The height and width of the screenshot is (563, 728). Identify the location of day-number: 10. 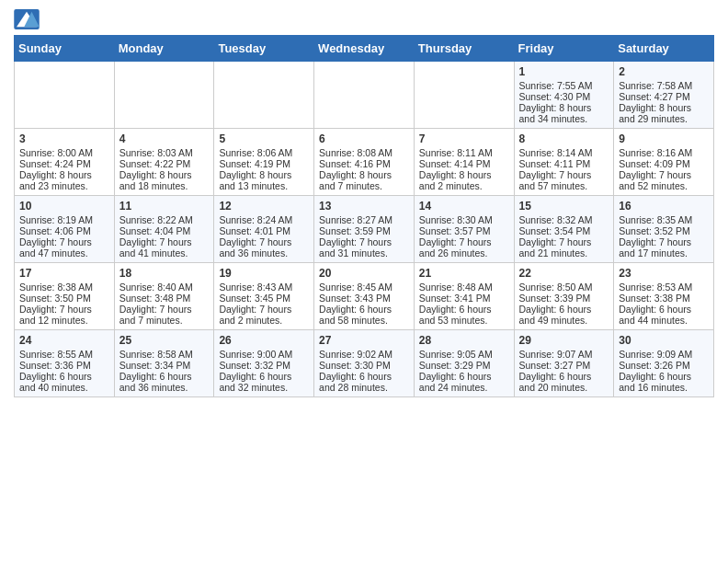
(64, 206).